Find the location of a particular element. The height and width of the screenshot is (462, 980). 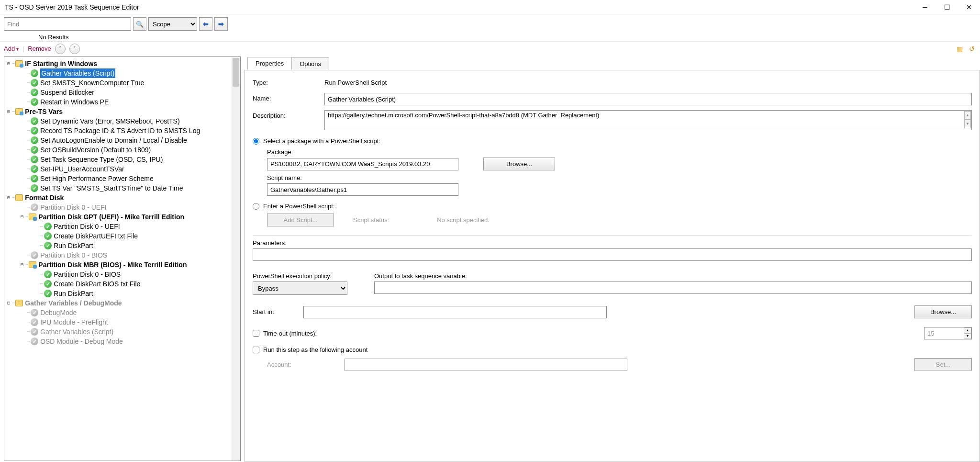

radio-enter-script is located at coordinates (256, 206).